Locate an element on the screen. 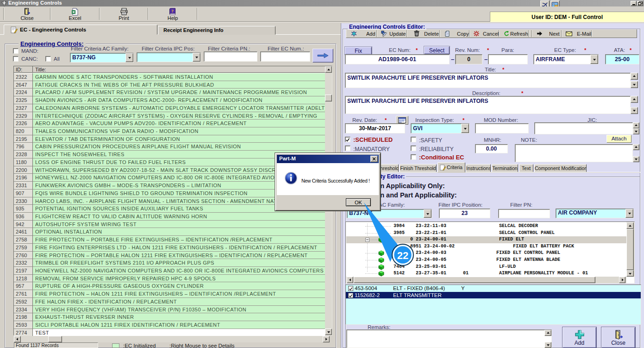 The height and width of the screenshot is (348, 644). table-row: 2327 CALEDONIAN AIRBORNE SYSTEMS - AUTOM… is located at coordinates (169, 108).